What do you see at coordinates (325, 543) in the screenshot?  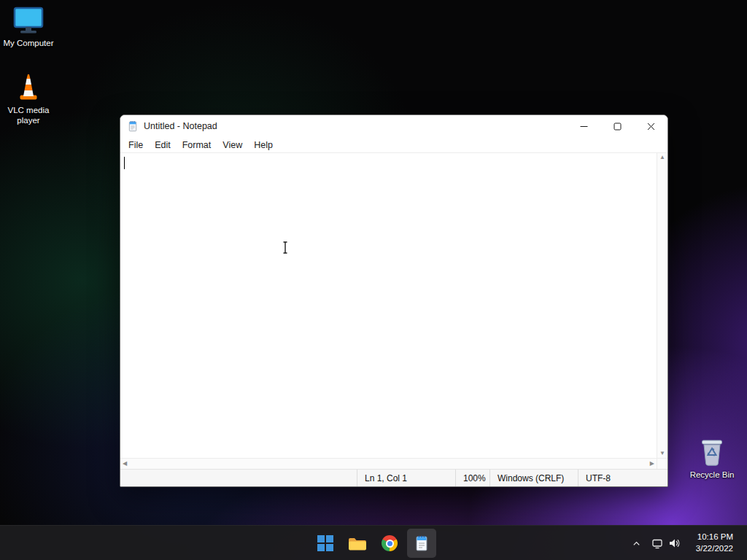 I see `windows-start-icon` at bounding box center [325, 543].